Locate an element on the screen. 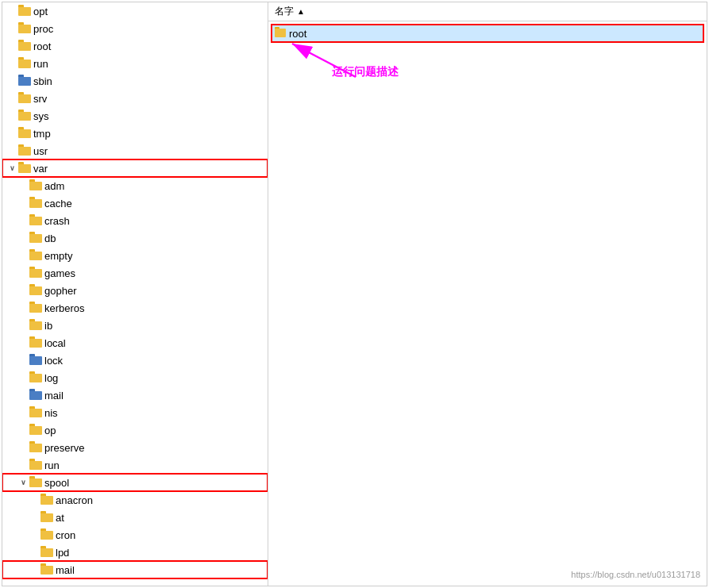 Image resolution: width=709 pixels, height=588 pixels. tree-item-lib: ib is located at coordinates (135, 325).